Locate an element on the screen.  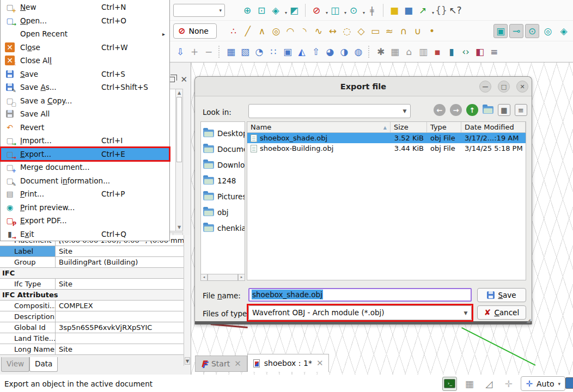
property-label: Land Title... is located at coordinates (28, 339).